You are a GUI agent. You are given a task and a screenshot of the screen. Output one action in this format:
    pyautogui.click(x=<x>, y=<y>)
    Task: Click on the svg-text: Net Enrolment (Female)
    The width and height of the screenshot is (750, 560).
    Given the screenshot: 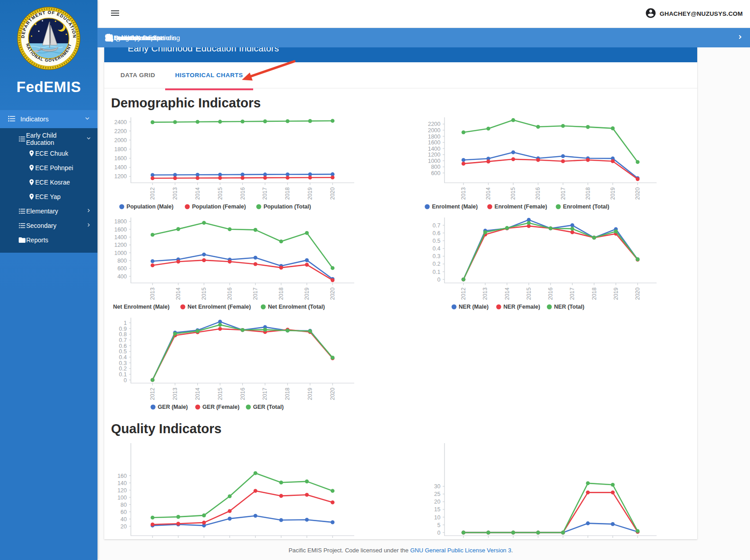 What is the action you would take?
    pyautogui.click(x=219, y=307)
    